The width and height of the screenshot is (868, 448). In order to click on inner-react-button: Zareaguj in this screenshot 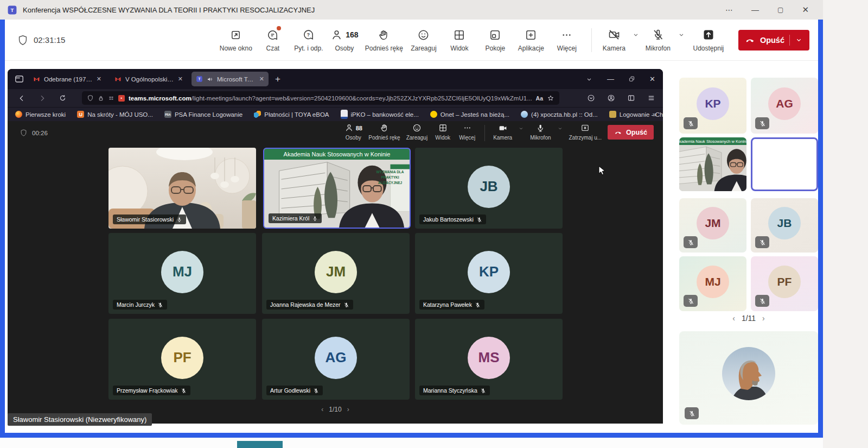, I will do `click(417, 131)`.